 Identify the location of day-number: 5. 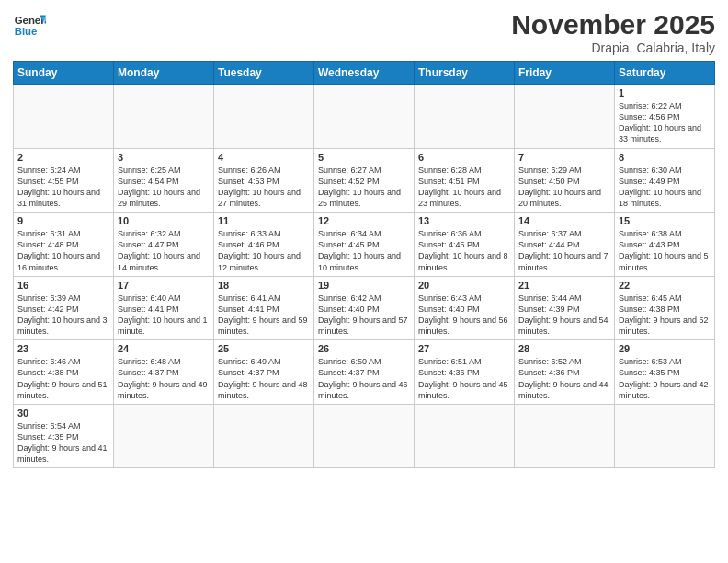
(364, 157).